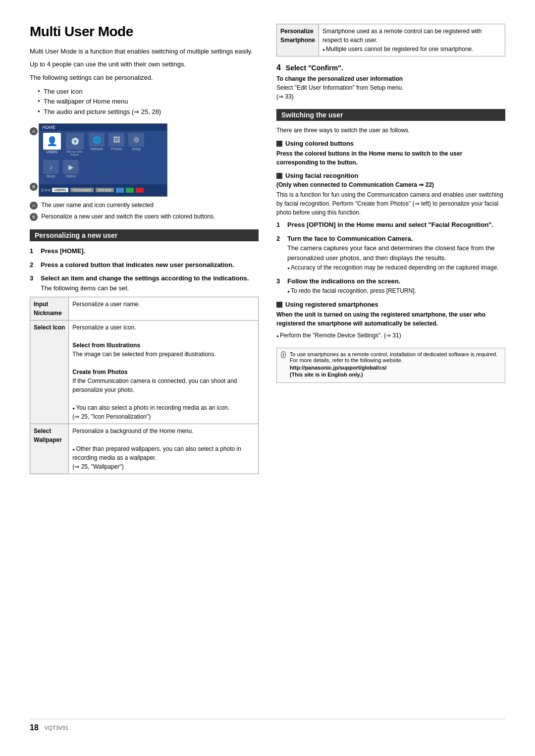  What do you see at coordinates (136, 140) in the screenshot?
I see `setup-icon-box: ⚙` at bounding box center [136, 140].